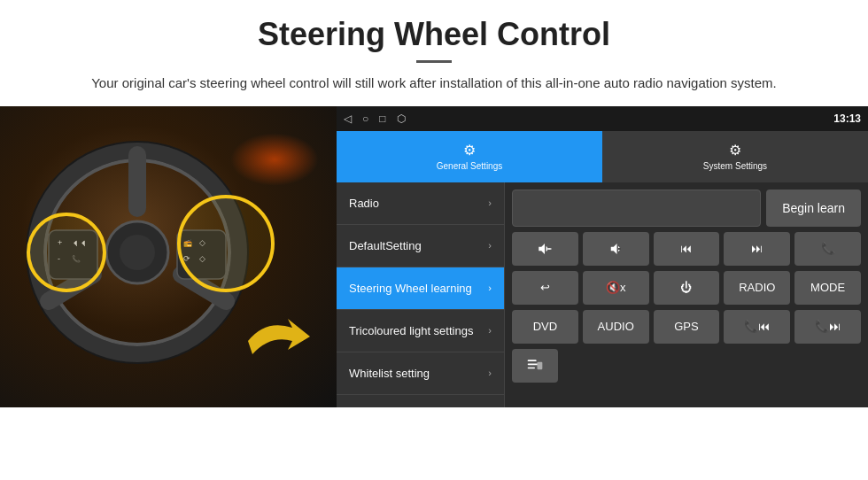 The width and height of the screenshot is (868, 480). I want to click on gps-button: GPS, so click(687, 327).